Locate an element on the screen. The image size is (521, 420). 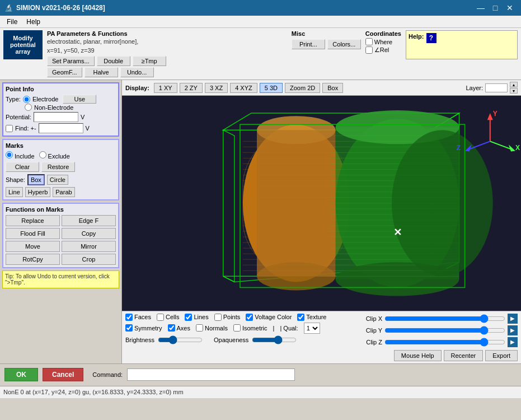
shape-circle-button: Circle is located at coordinates (58, 180).